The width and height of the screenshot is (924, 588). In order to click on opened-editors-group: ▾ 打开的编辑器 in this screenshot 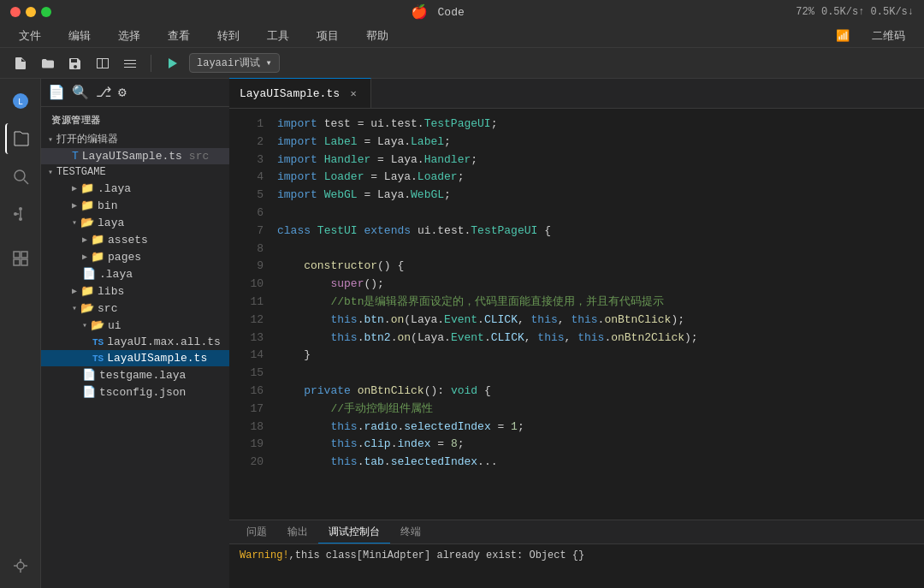, I will do `click(135, 139)`.